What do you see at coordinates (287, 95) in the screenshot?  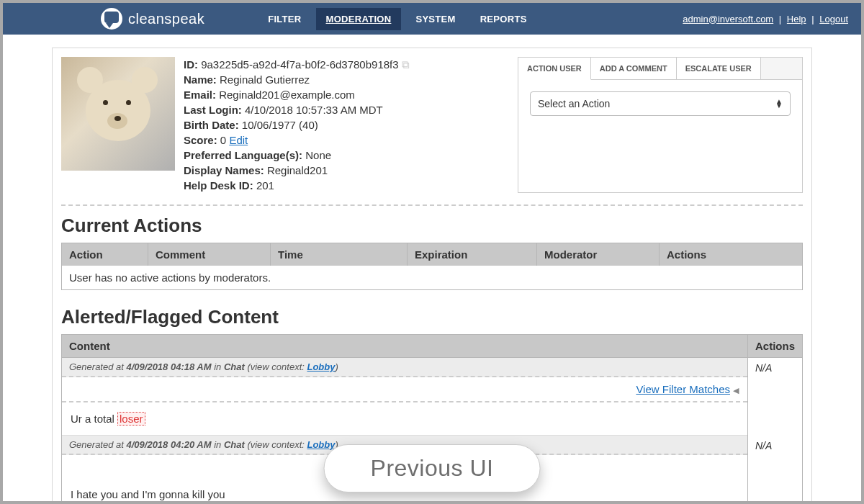 I see `email-value: Reginald201@example.com` at bounding box center [287, 95].